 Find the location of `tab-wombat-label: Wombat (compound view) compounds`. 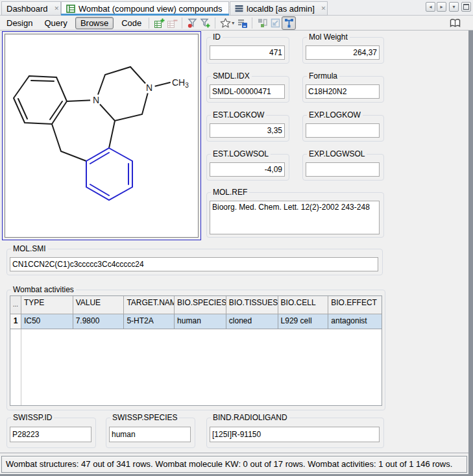

tab-wombat-label: Wombat (compound view) compounds is located at coordinates (151, 9).